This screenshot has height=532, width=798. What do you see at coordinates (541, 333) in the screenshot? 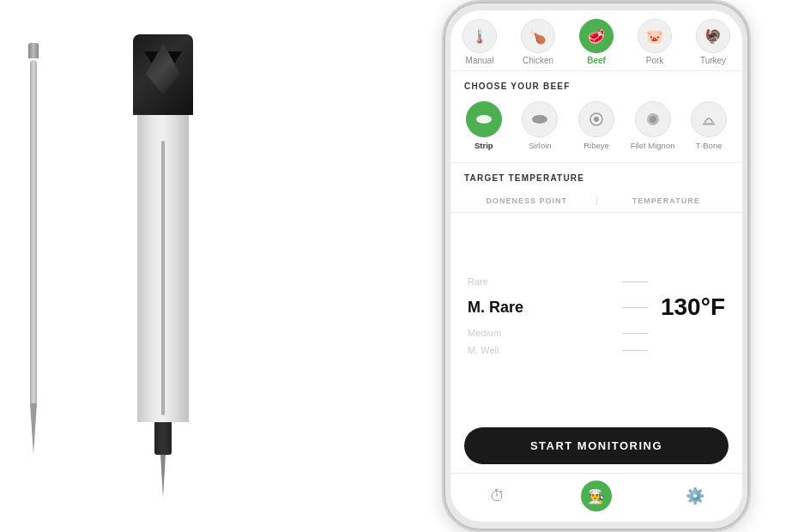
I see `medium-label: Medium` at bounding box center [541, 333].